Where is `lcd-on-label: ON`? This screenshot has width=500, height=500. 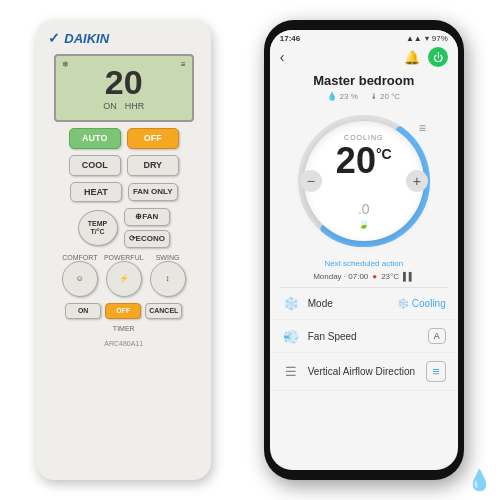
lcd-on-label: ON is located at coordinates (110, 106).